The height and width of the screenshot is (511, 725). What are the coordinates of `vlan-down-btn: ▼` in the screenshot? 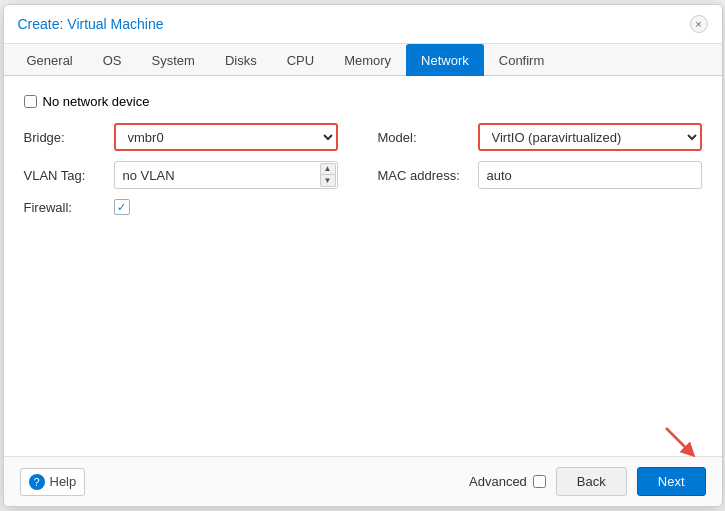 It's located at (328, 181).